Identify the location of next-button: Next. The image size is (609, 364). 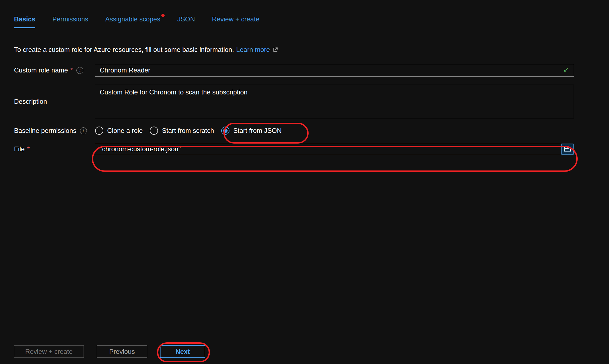
(182, 351).